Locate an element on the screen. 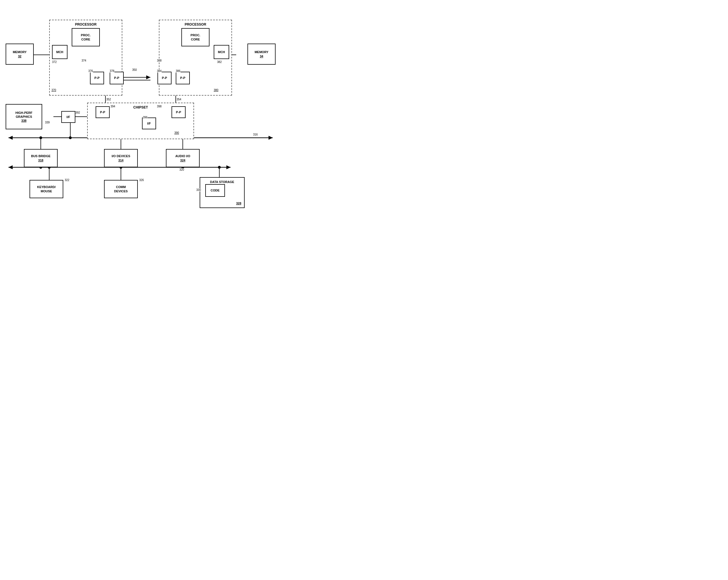  ref-396: 396 is located at coordinates (145, 117).